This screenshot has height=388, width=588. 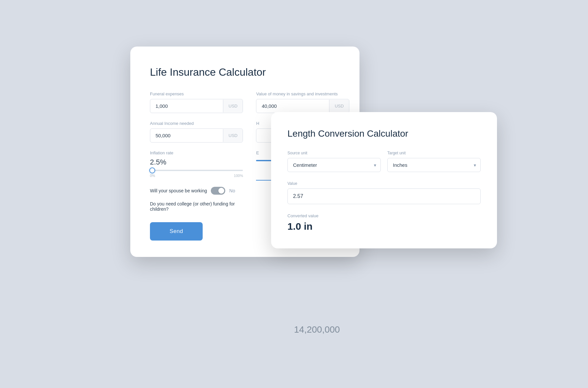 What do you see at coordinates (434, 165) in the screenshot?
I see `target-unit-select: Inches Centimeter Meter Kilometer Foot Y…` at bounding box center [434, 165].